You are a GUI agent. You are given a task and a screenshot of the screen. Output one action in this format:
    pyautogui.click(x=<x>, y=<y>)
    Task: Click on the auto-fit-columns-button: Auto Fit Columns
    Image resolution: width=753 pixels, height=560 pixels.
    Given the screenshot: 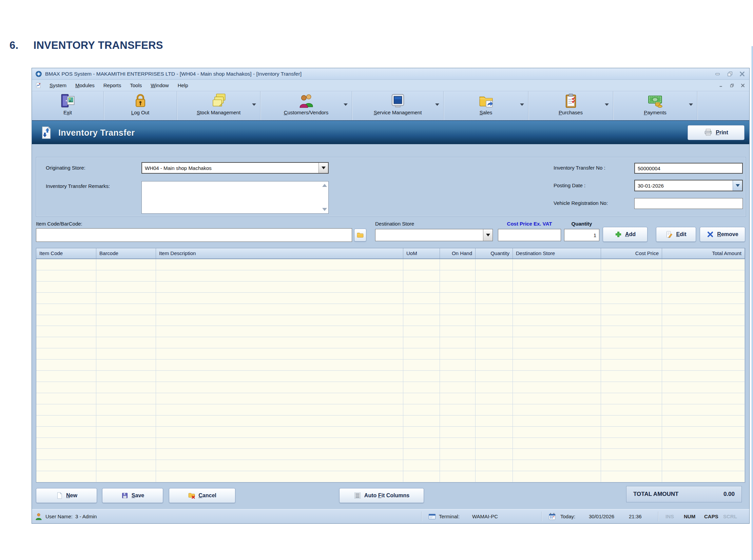 What is the action you would take?
    pyautogui.click(x=382, y=496)
    